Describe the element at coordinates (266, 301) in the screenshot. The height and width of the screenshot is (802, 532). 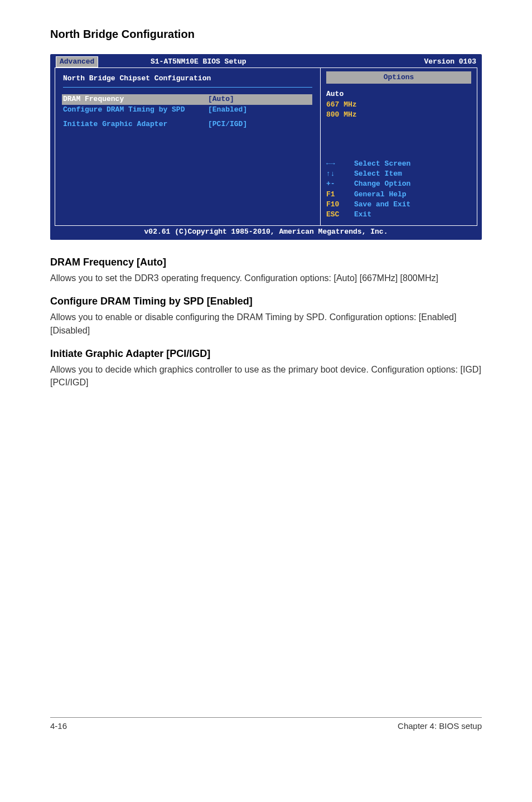
I see `section-heading: Configure DRAM Timing by SPD [Enabled]` at that location.